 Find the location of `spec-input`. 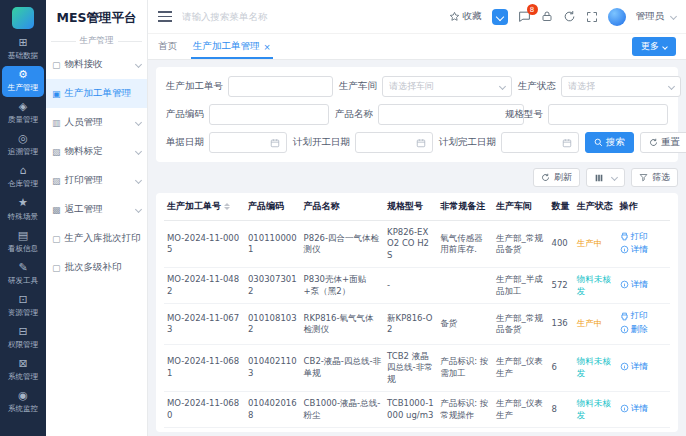

spec-input is located at coordinates (608, 114).